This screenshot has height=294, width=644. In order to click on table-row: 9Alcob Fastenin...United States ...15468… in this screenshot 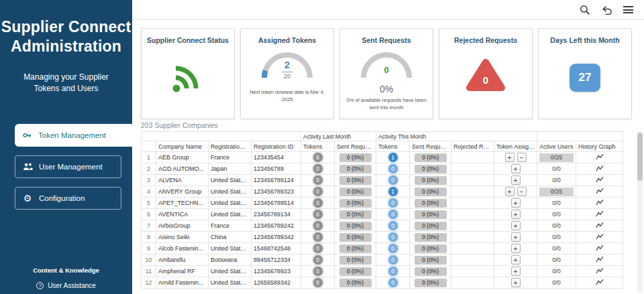, I will do `click(382, 249)`.